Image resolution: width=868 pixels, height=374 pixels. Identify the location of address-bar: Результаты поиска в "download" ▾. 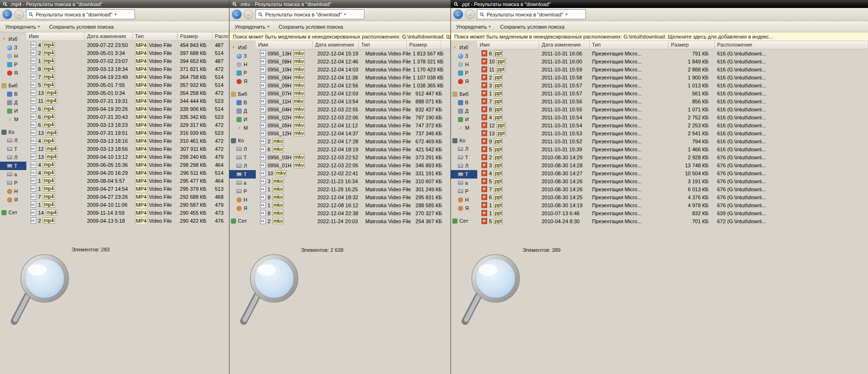
(80, 14).